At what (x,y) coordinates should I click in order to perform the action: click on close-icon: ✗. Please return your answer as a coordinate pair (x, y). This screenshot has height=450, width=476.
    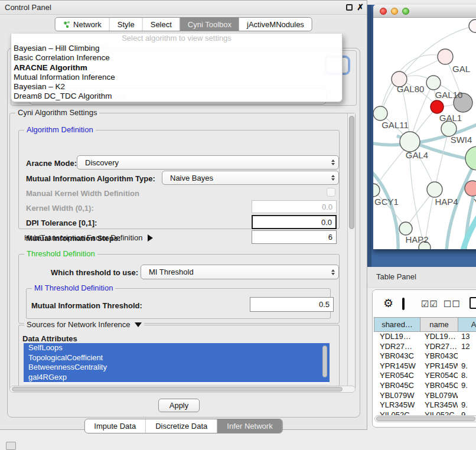
    Looking at the image, I should click on (360, 7).